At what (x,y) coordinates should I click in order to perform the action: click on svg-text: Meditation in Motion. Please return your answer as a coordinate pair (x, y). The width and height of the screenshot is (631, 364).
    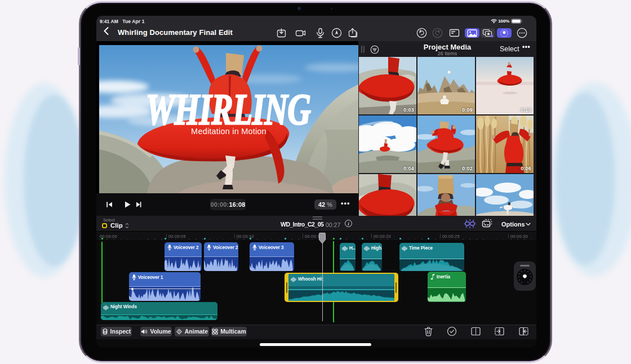
    Looking at the image, I should click on (229, 131).